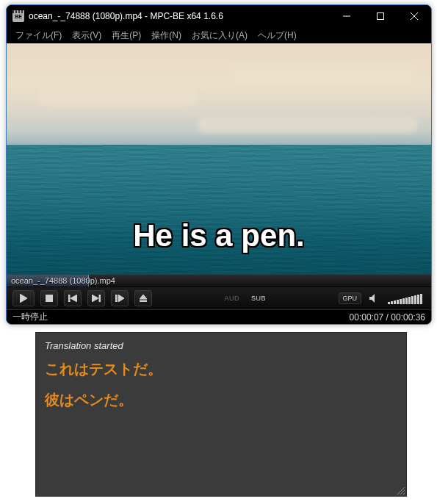  I want to click on maximize-button, so click(380, 16).